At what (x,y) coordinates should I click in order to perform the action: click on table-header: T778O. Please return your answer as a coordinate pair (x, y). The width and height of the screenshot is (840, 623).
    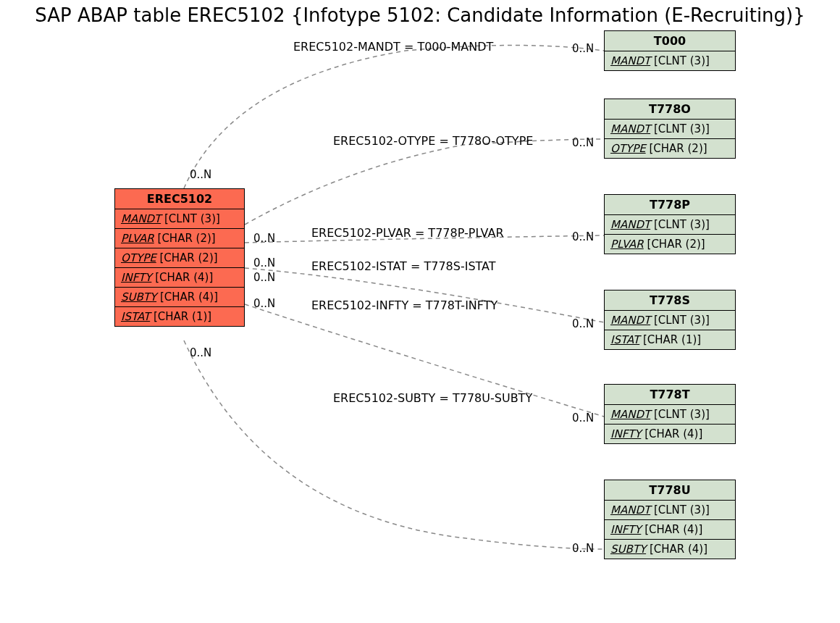
    Looking at the image, I should click on (670, 109).